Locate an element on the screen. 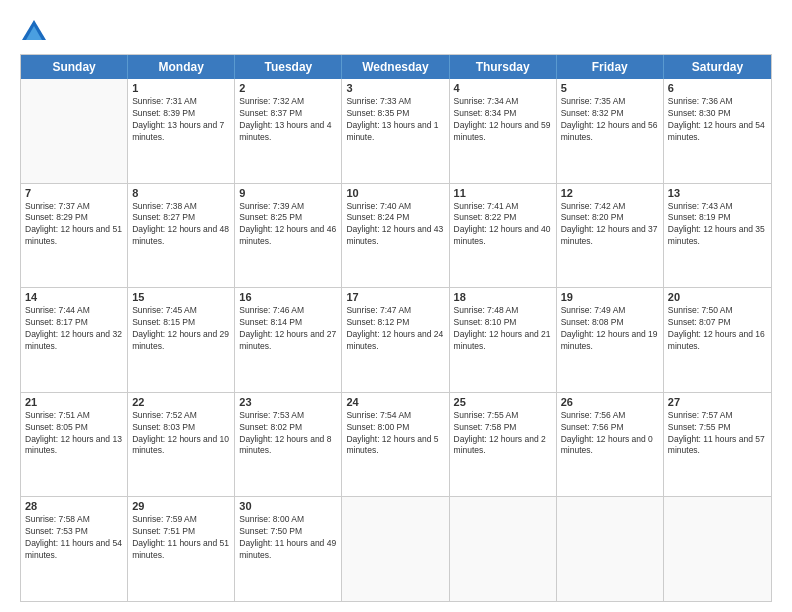  header-day-tuesday: Tuesday is located at coordinates (288, 67).